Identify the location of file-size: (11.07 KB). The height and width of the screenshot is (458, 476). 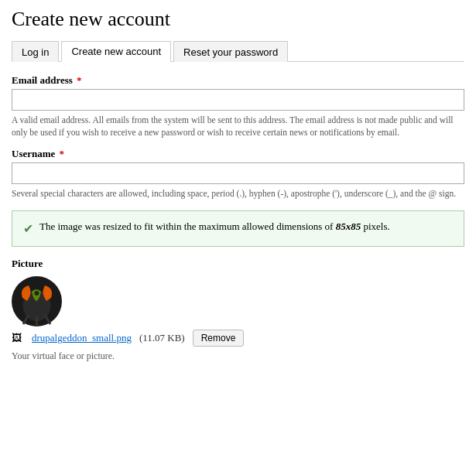
(163, 338).